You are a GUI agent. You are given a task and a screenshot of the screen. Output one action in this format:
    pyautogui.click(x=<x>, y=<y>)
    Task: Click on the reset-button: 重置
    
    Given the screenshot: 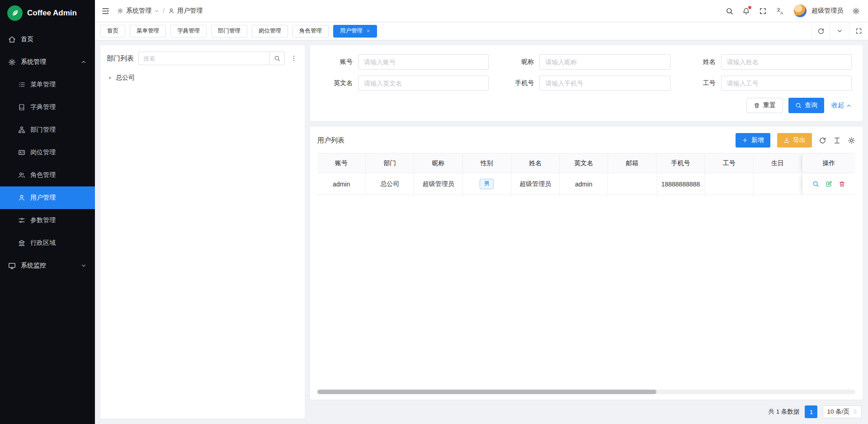 What is the action you would take?
    pyautogui.click(x=765, y=105)
    